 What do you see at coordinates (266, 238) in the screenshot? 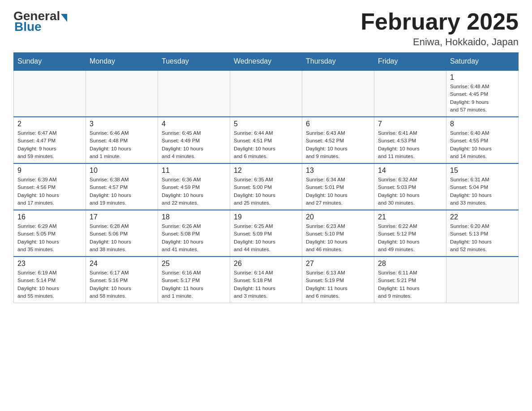
I see `day-info: Sunrise: 6:25 AMSunset: 5:09 PMDaylight:…` at bounding box center [266, 238].